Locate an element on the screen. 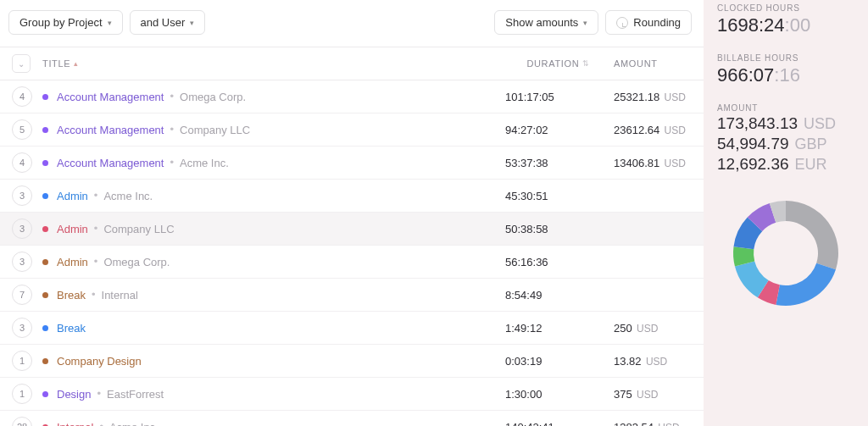 The height and width of the screenshot is (426, 868). billable-main: 966:07 is located at coordinates (746, 75).